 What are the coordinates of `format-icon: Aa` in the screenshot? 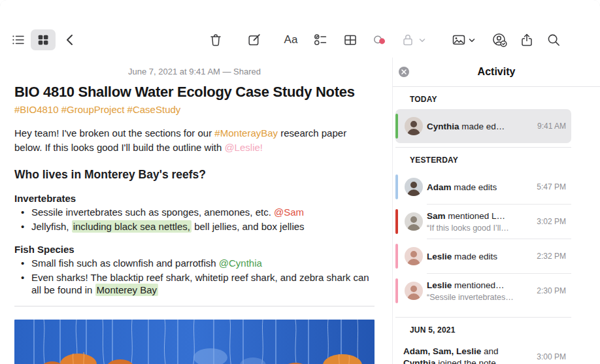 It's located at (291, 40).